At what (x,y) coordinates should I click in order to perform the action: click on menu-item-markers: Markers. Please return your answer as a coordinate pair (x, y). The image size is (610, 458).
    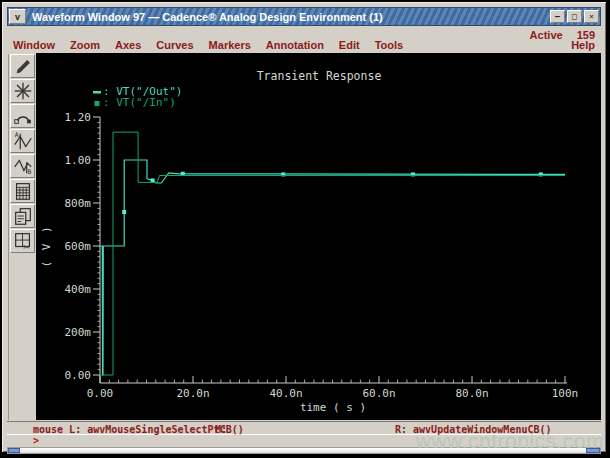
    Looking at the image, I should click on (230, 46).